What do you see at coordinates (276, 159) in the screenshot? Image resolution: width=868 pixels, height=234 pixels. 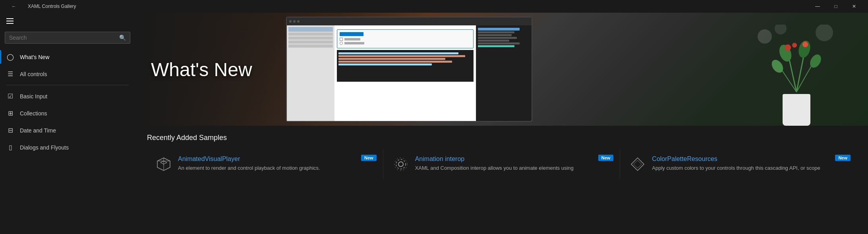 I see `card-title-0: AnimatedVisualPlayer` at bounding box center [276, 159].